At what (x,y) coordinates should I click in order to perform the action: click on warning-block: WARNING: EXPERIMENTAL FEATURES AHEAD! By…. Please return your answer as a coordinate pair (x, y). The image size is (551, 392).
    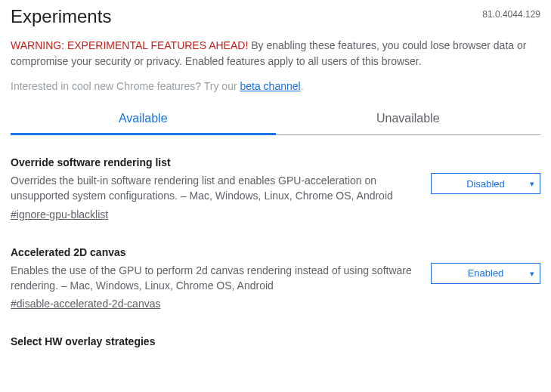
    Looking at the image, I should click on (275, 54).